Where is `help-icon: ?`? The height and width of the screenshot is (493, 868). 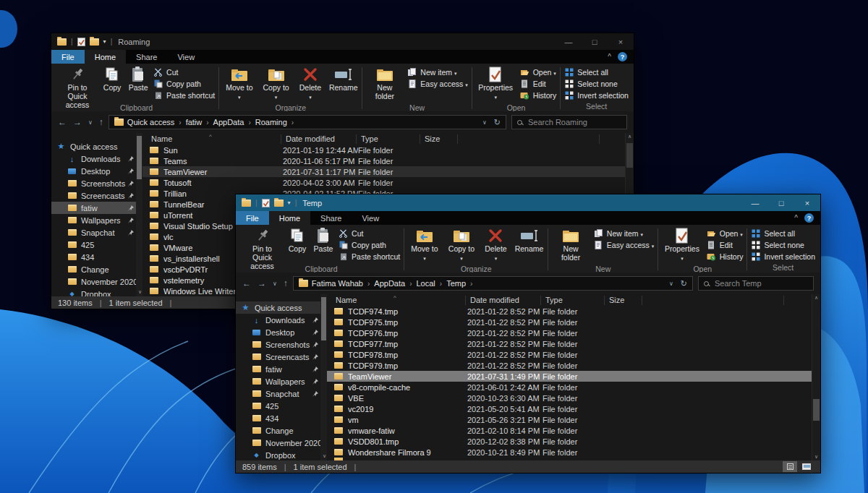 help-icon: ? is located at coordinates (622, 56).